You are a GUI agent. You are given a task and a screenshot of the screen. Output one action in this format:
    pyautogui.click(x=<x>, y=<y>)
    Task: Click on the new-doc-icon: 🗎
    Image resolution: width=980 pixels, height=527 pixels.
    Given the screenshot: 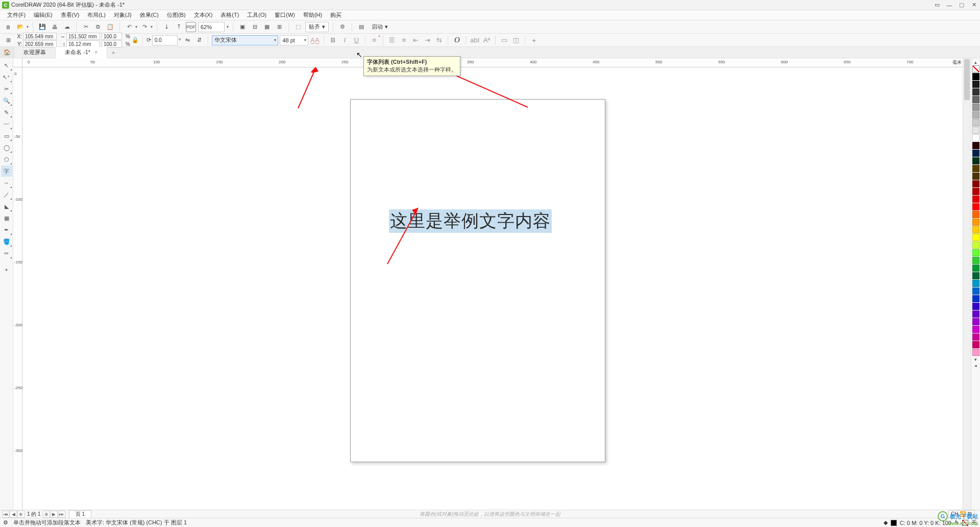 What is the action you would take?
    pyautogui.click(x=8, y=27)
    